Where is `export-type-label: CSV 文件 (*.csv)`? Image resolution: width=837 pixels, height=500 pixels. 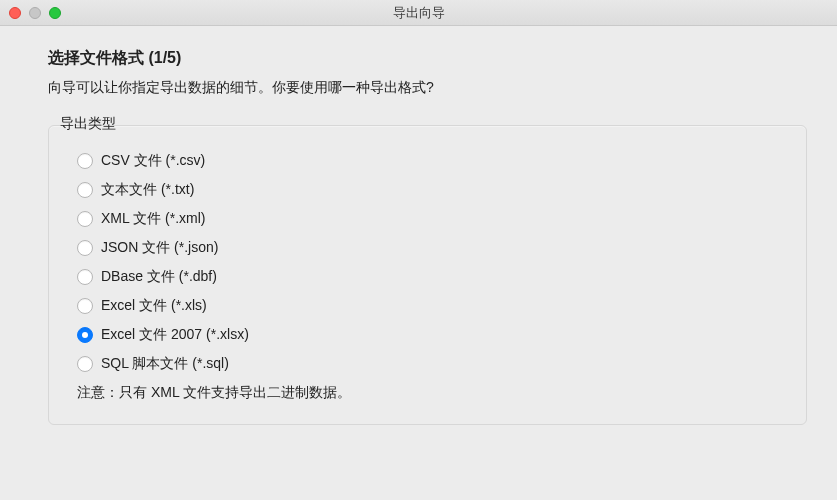 export-type-label: CSV 文件 (*.csv) is located at coordinates (153, 161).